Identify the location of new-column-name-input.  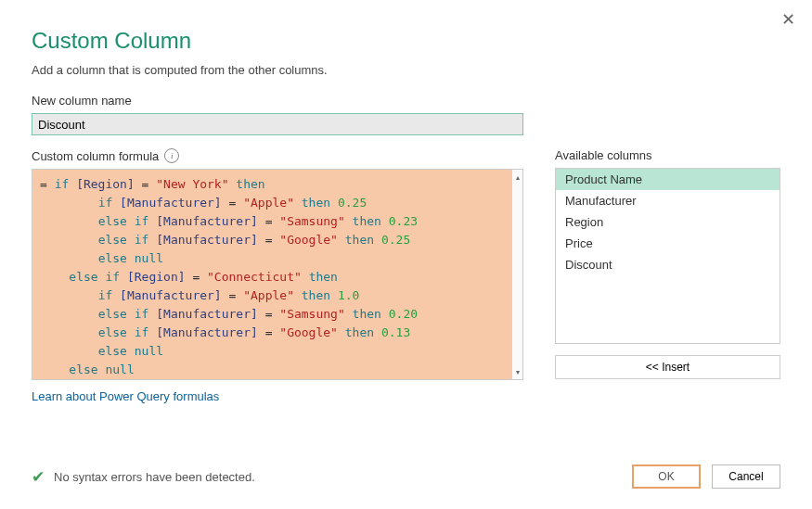
(277, 124).